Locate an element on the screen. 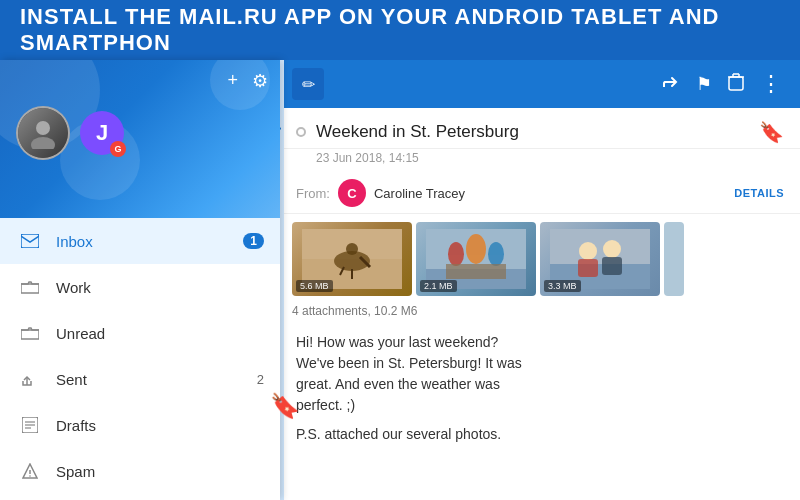 This screenshot has height=500, width=800. sidebar-item-spam: Spam is located at coordinates (140, 471).